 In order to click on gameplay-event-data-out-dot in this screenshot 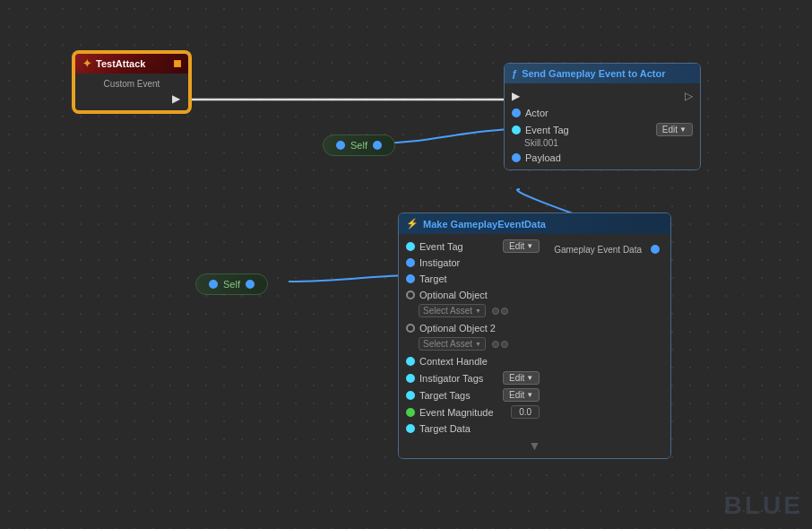, I will do `click(655, 249)`.